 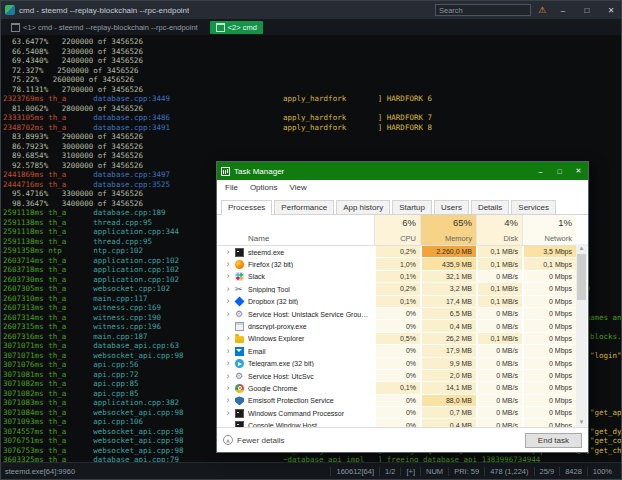 What do you see at coordinates (240, 376) in the screenshot?
I see `gear-icon` at bounding box center [240, 376].